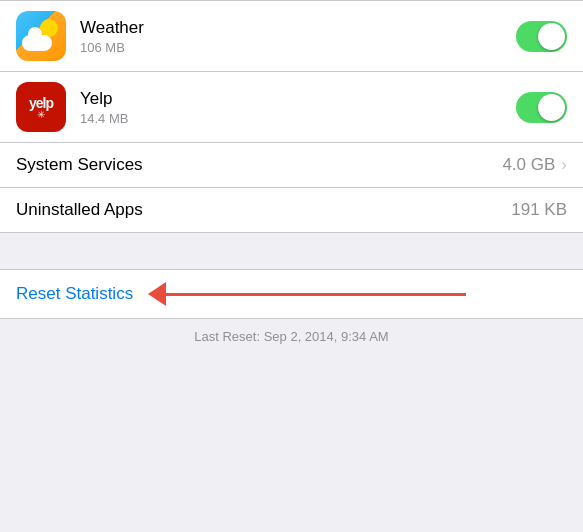  Describe the element at coordinates (552, 36) in the screenshot. I see `weather-toggle-knob` at that location.